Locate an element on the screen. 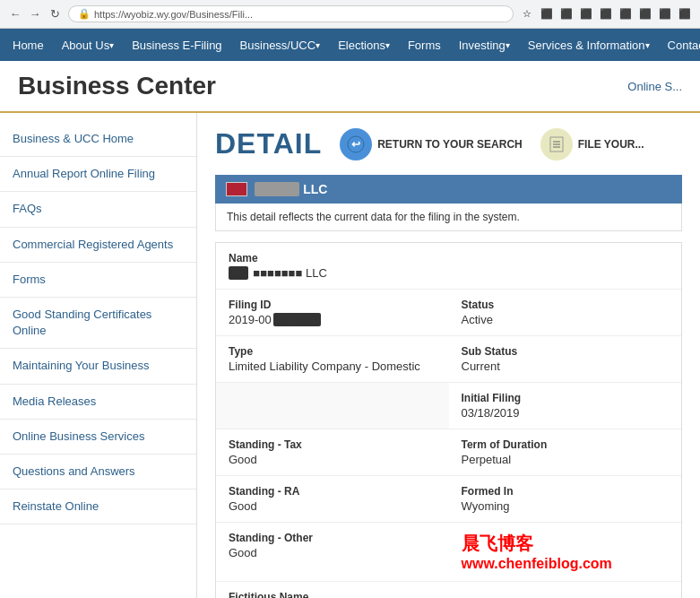 This screenshot has width=700, height=598. file-icon is located at coordinates (557, 144).